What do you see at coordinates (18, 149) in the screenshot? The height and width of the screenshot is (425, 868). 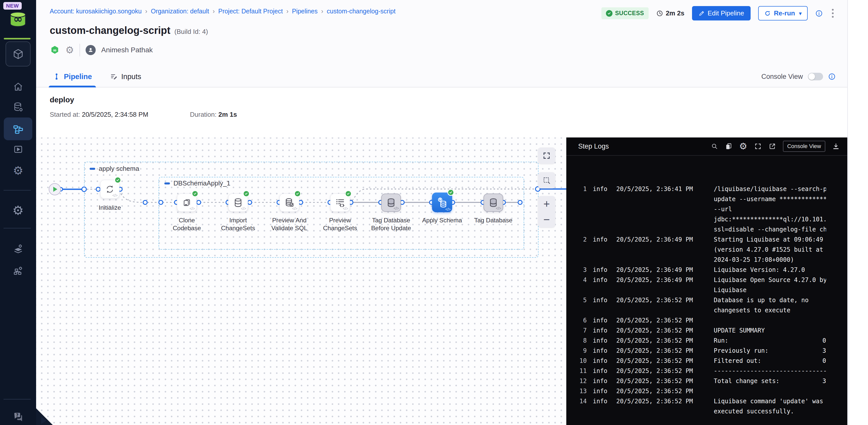 I see `sidebar-item-executions` at bounding box center [18, 149].